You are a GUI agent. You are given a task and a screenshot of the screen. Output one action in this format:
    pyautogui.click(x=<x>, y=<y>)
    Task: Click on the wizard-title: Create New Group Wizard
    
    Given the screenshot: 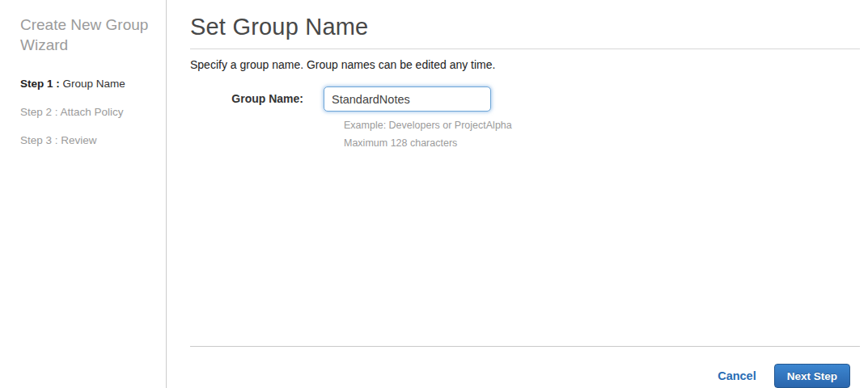 What is the action you would take?
    pyautogui.click(x=85, y=35)
    